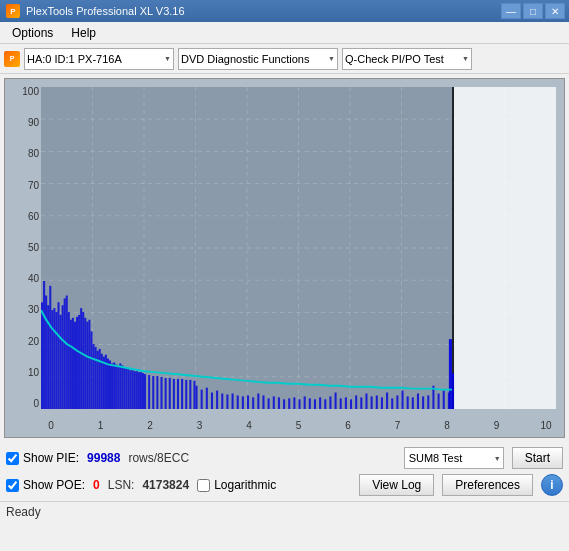 Image resolution: width=569 pixels, height=551 pixels. What do you see at coordinates (34, 248) in the screenshot?
I see `y-label-50: 50` at bounding box center [34, 248].